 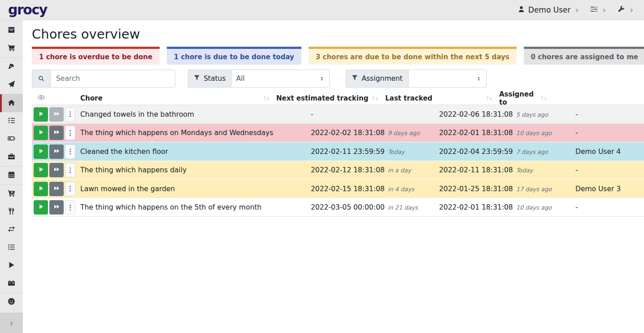 What do you see at coordinates (113, 79) in the screenshot?
I see `search-input` at bounding box center [113, 79].